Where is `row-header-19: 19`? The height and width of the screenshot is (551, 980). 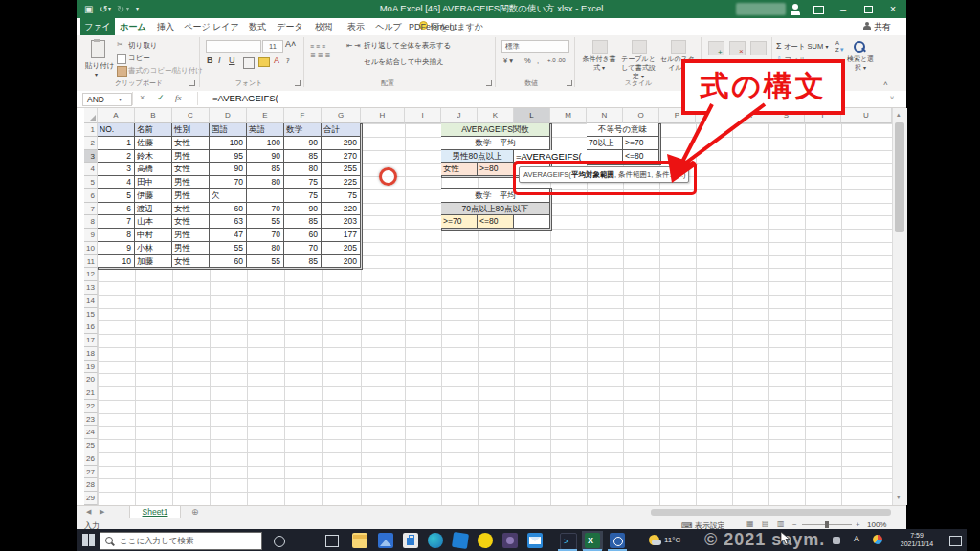
row-header-19: 19 is located at coordinates (91, 367).